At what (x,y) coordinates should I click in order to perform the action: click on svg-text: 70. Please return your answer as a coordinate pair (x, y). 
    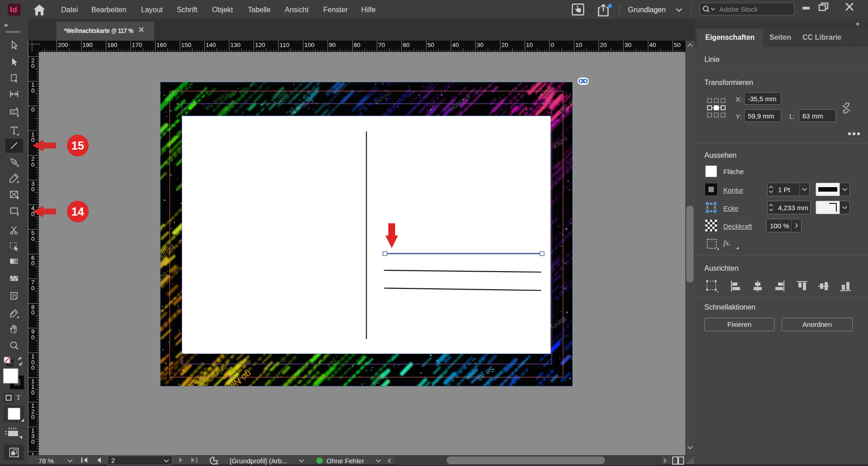
    Looking at the image, I should click on (382, 45).